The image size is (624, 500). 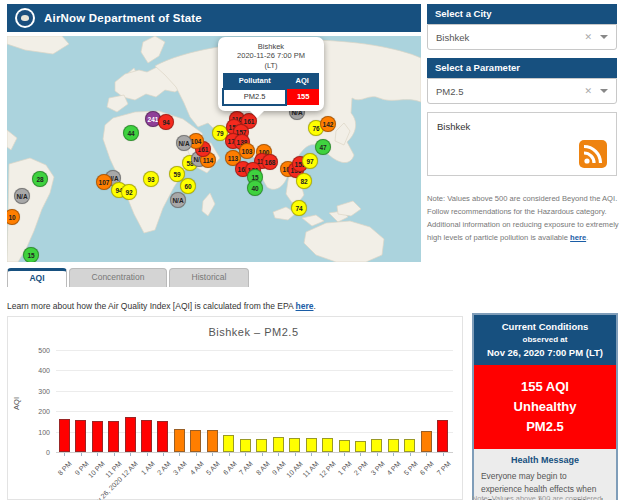 What do you see at coordinates (510, 38) in the screenshot?
I see `city-select-value: Bishkek` at bounding box center [510, 38].